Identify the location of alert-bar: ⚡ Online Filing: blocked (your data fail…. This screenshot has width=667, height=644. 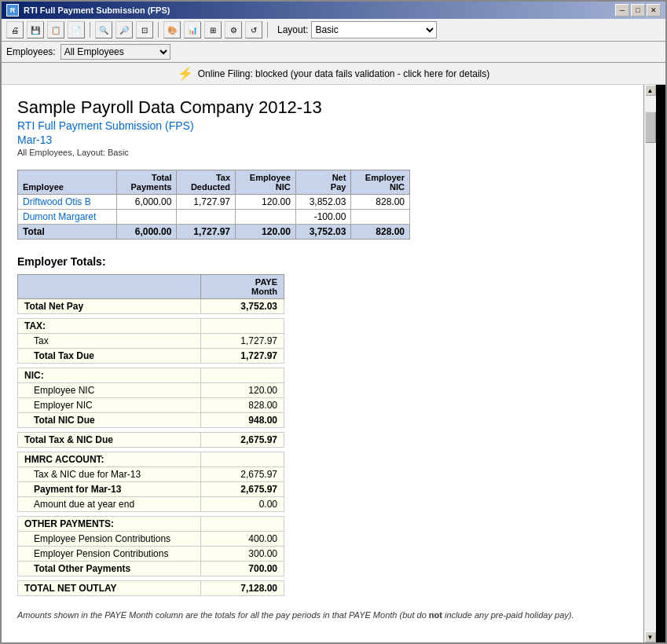
(333, 74).